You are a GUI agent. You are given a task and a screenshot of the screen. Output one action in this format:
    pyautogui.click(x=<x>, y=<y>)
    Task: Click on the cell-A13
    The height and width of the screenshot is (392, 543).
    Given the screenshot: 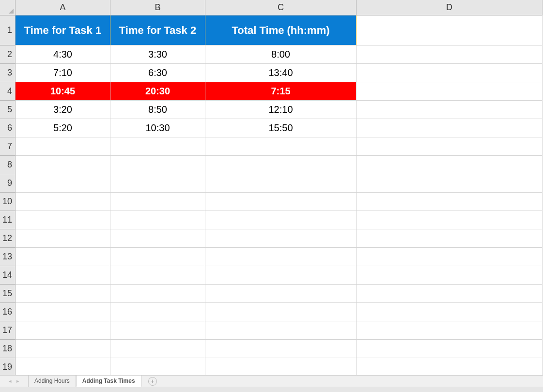 What is the action you would take?
    pyautogui.click(x=63, y=257)
    